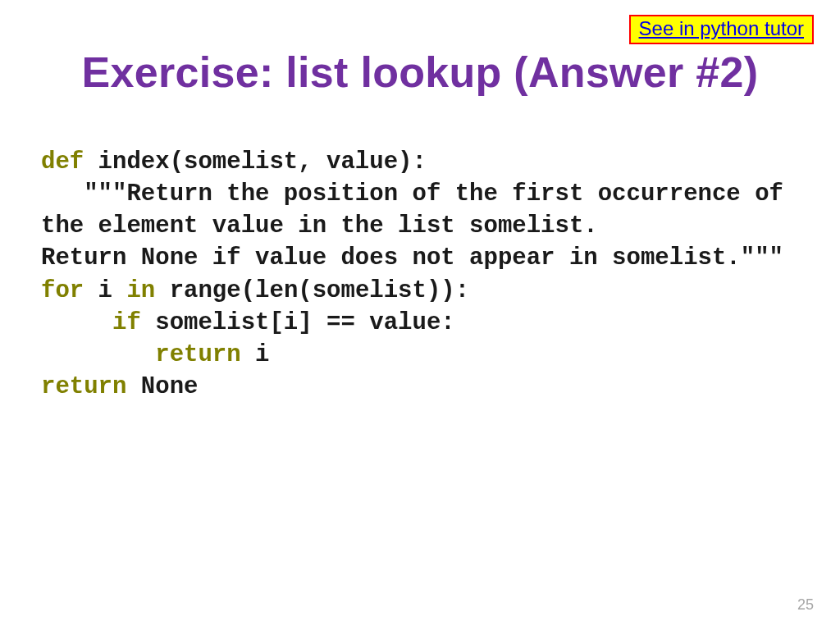 This screenshot has height=630, width=840. I want to click on for-rest: range(len(somelist)):, so click(312, 290).